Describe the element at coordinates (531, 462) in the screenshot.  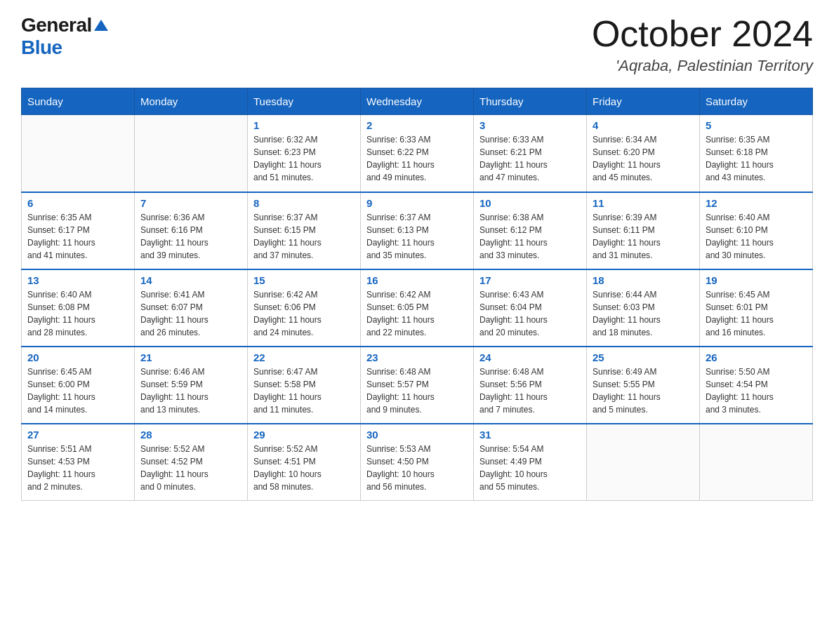
I see `calendar-cell: 31Sunrise: 5:54 AMSunset: 4:49 PMDayligh…` at that location.